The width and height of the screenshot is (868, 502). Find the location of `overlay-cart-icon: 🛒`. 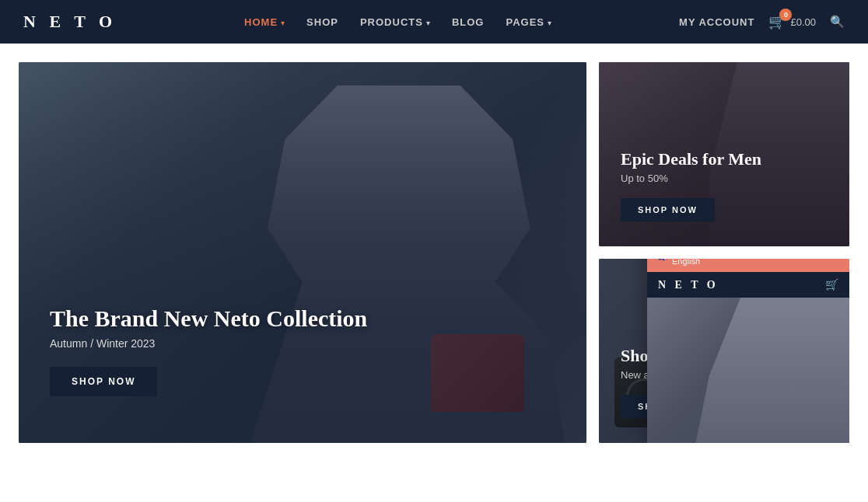

overlay-cart-icon: 🛒 is located at coordinates (832, 284).